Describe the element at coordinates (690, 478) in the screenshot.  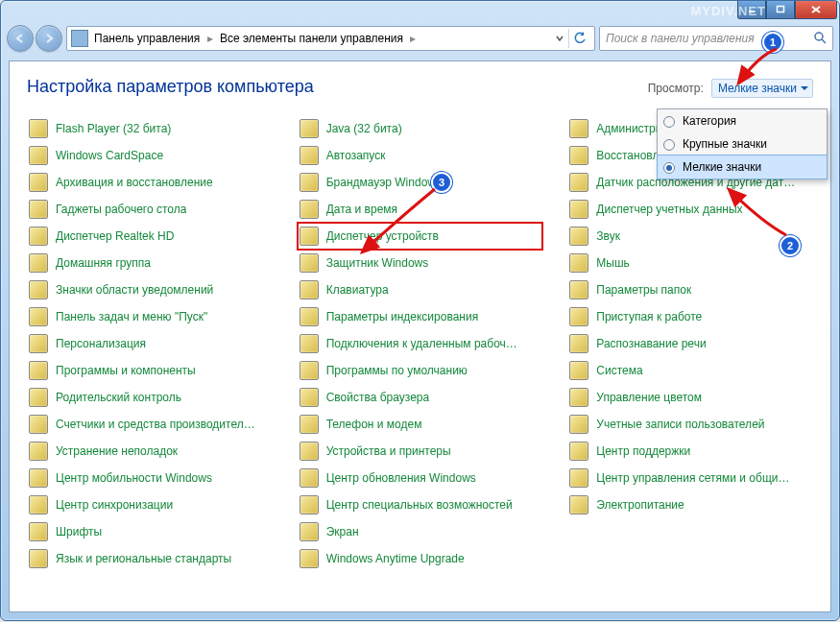
I see `cp-item-network: Центр управления сетями и общи…` at that location.